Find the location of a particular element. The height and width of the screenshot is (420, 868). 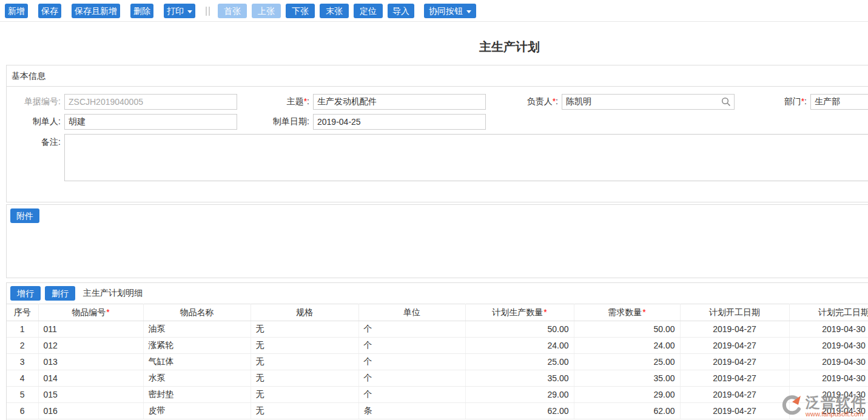

form-row-2: 制单人: 制单日期: is located at coordinates (437, 122).